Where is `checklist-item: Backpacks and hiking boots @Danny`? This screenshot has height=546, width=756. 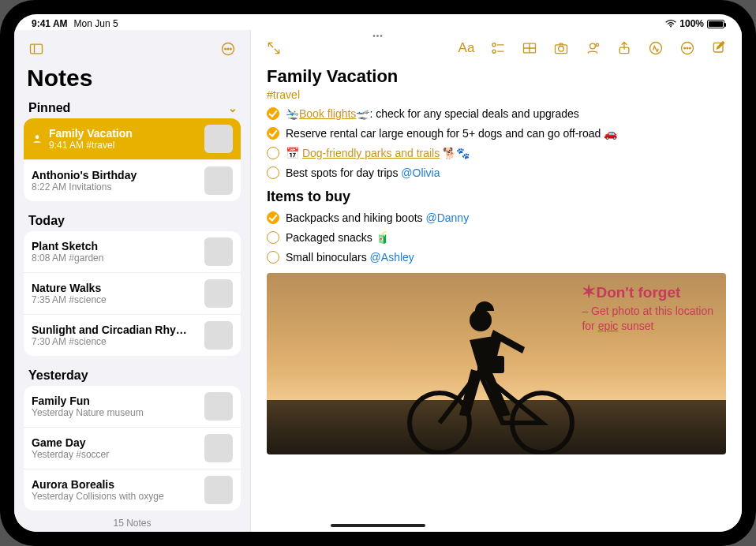
checklist-item: Backpacks and hiking boots @Danny is located at coordinates (496, 218).